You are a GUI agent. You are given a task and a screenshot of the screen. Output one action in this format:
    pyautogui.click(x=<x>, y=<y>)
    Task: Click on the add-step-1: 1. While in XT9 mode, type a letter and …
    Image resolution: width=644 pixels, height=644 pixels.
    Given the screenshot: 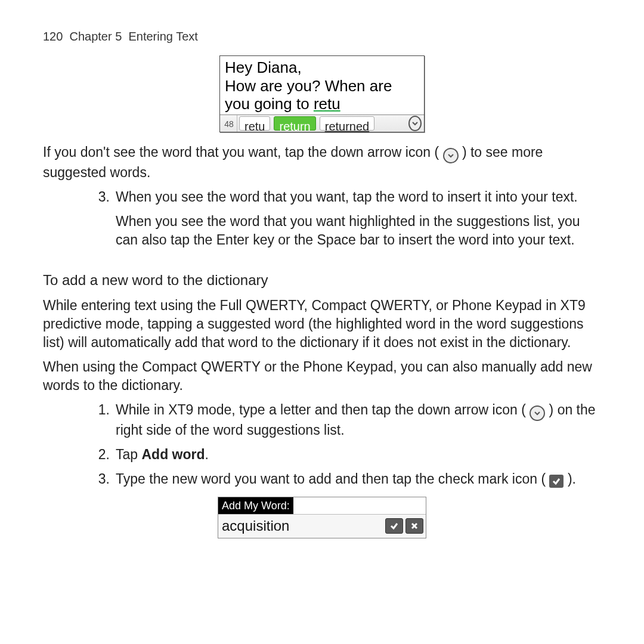 What is the action you would take?
    pyautogui.click(x=345, y=420)
    